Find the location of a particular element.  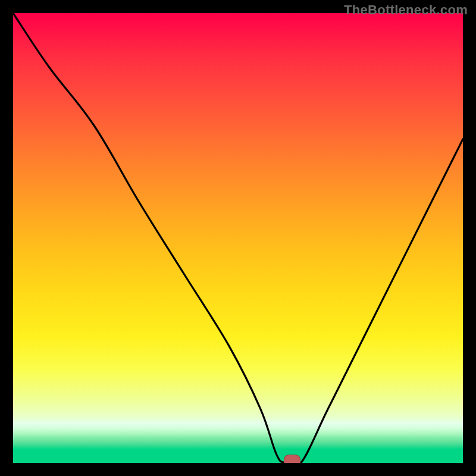

watermark-text: TheBottleneck.com is located at coordinates (406, 10).